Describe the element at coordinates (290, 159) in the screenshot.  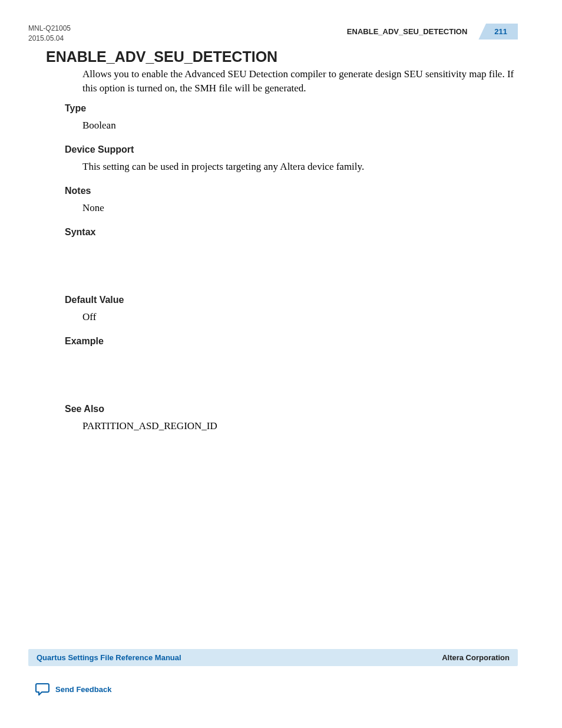
I see `section-device-support: Device Support This setting can be used …` at that location.